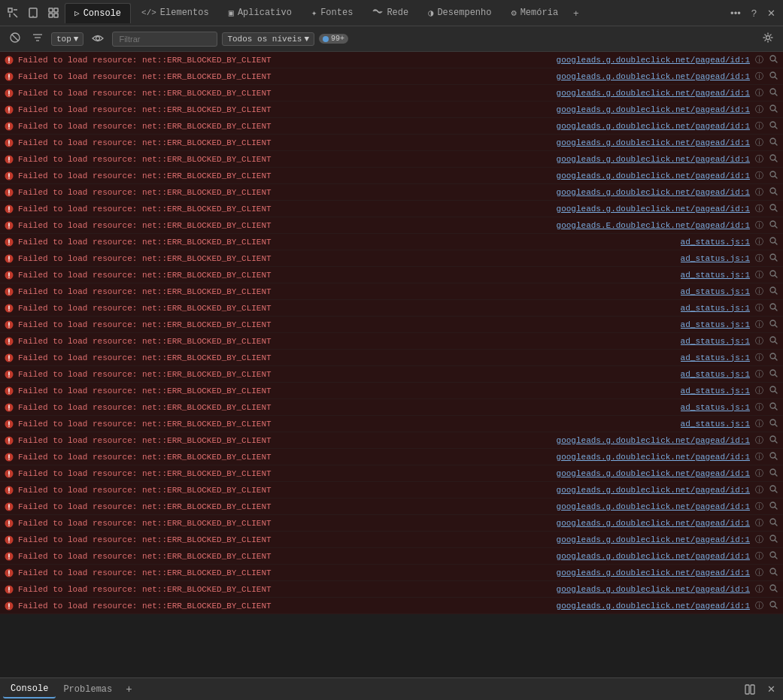 The height and width of the screenshot is (700, 783). What do you see at coordinates (772, 689) in the screenshot?
I see `close-panel-btn: ✕` at bounding box center [772, 689].